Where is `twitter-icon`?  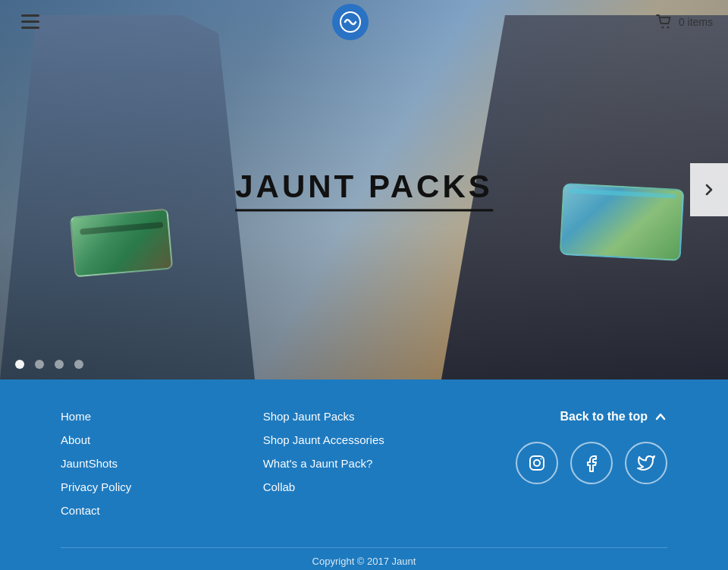
twitter-icon is located at coordinates (646, 463).